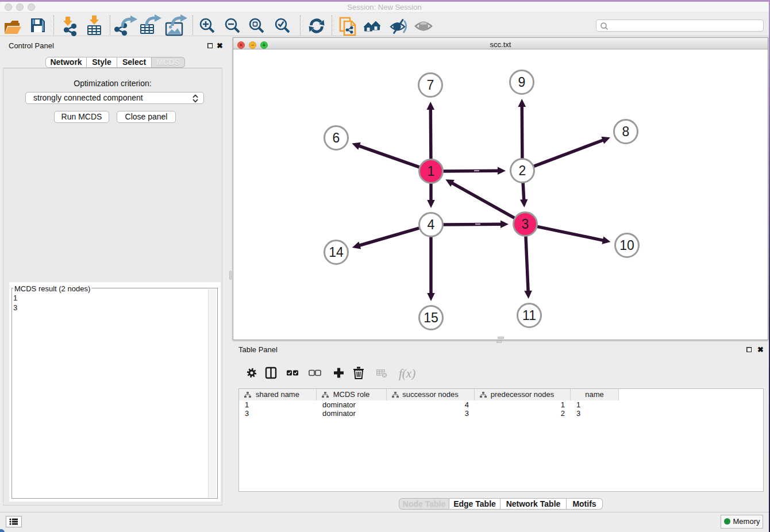  I want to click on svg-text: 4, so click(431, 225).